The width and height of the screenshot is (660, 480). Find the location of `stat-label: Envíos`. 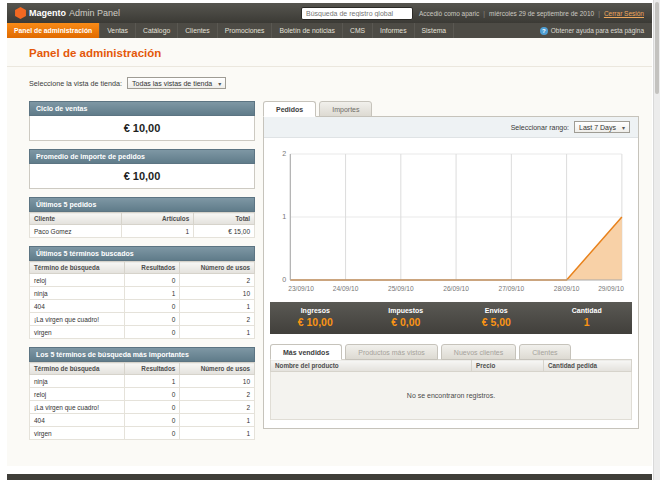

stat-label: Envíos is located at coordinates (496, 310).